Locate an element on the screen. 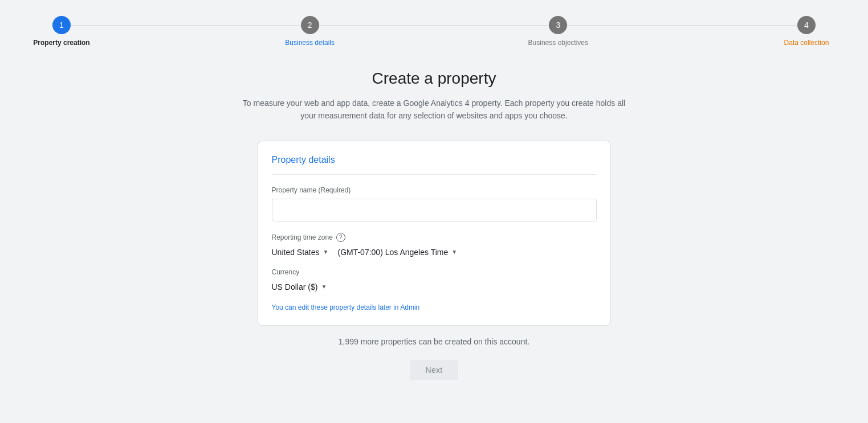 The width and height of the screenshot is (868, 423). properties-count: 1,999 more properties can be created on … is located at coordinates (434, 342).